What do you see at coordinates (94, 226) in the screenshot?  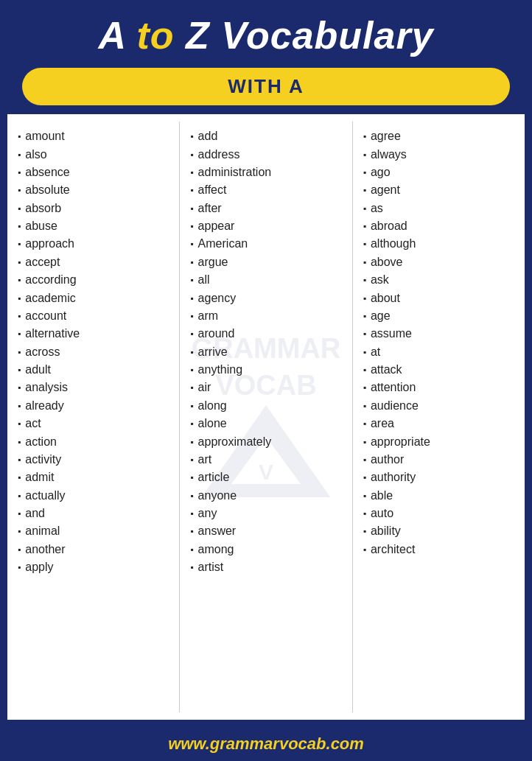 I see `list-item: abuse` at bounding box center [94, 226].